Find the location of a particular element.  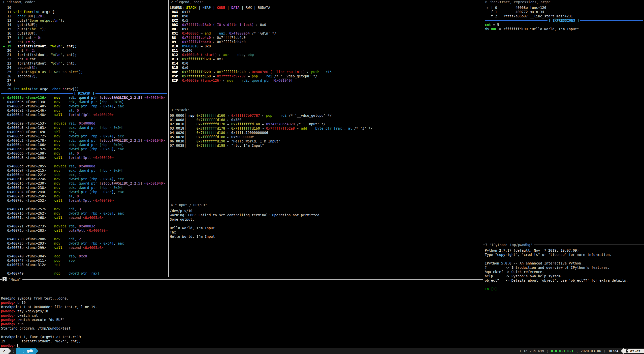

pane-border-io: 4"Input / Output" is located at coordinates (326, 205).